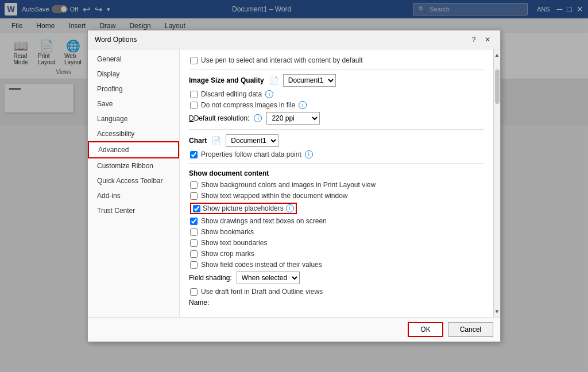 Image resolution: width=588 pixels, height=372 pixels. I want to click on image-quality-header: Image Size and Quality, so click(226, 80).